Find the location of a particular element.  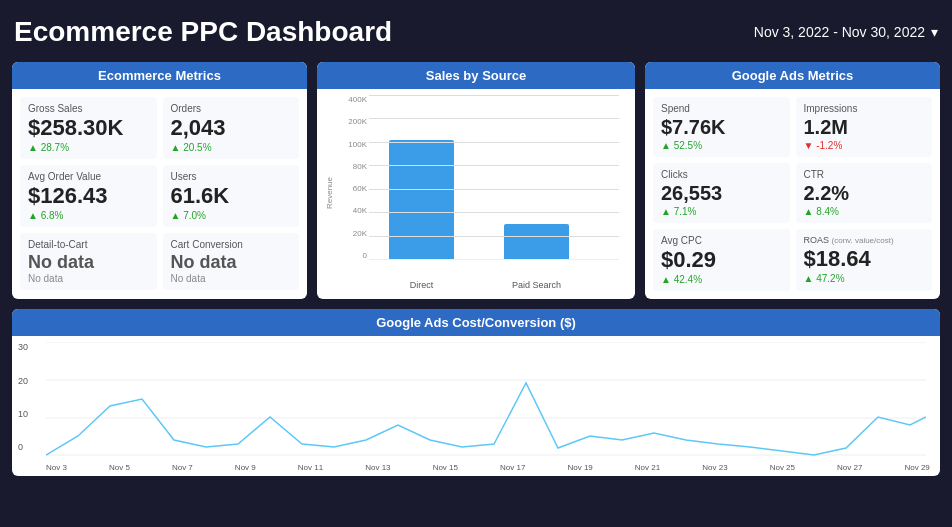

metric-cart-conversion-sub: No data is located at coordinates (232, 278).